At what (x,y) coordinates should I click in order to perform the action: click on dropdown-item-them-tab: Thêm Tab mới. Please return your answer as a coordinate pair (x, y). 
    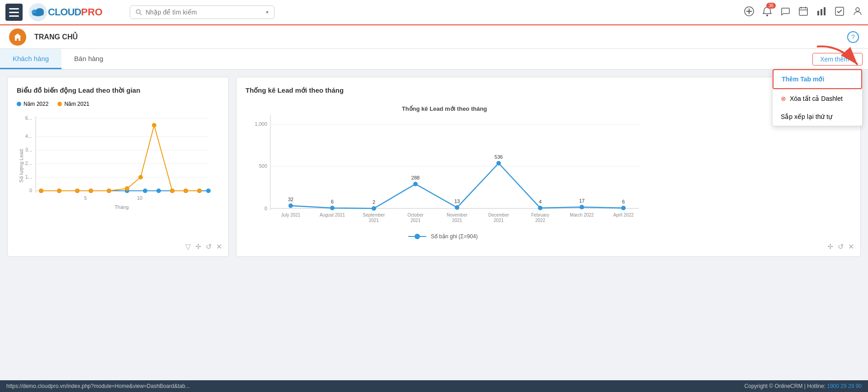
    Looking at the image, I should click on (817, 79).